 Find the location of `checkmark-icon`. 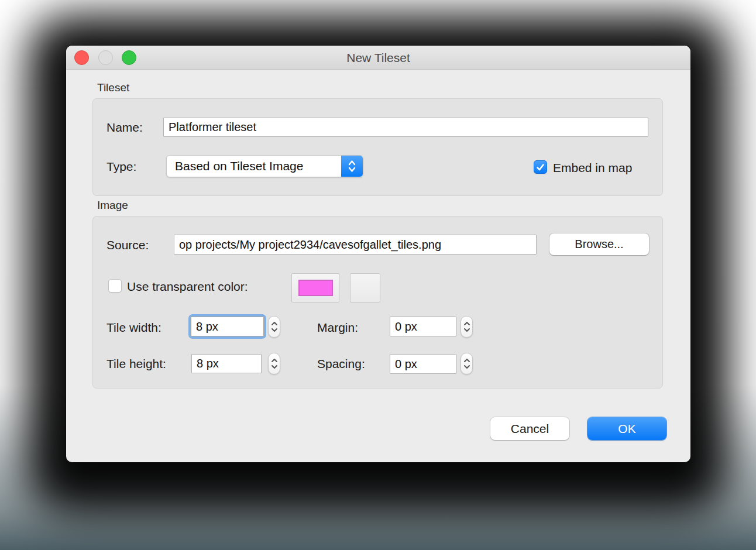

checkmark-icon is located at coordinates (541, 167).